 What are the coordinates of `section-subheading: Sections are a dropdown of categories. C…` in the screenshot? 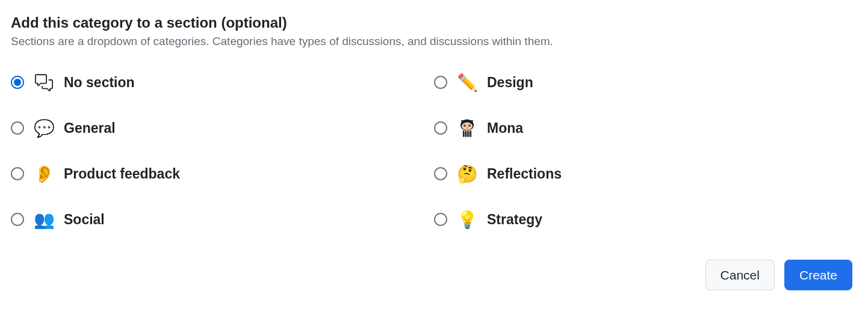 It's located at (434, 41).